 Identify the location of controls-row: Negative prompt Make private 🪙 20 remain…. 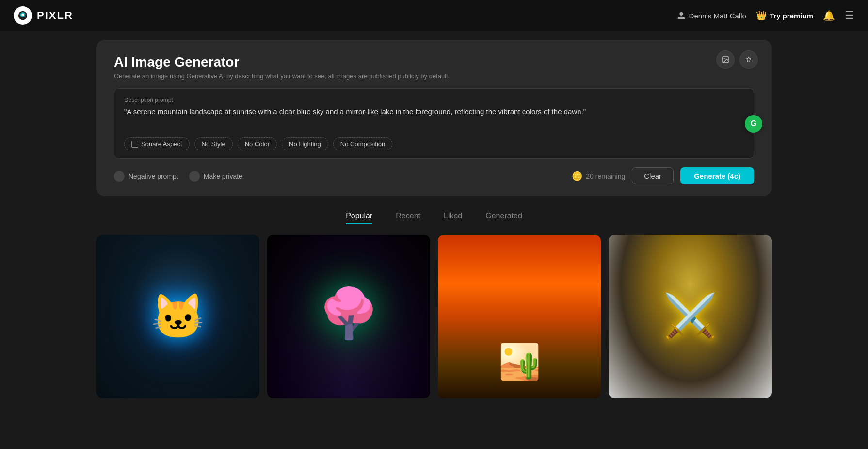
(434, 176).